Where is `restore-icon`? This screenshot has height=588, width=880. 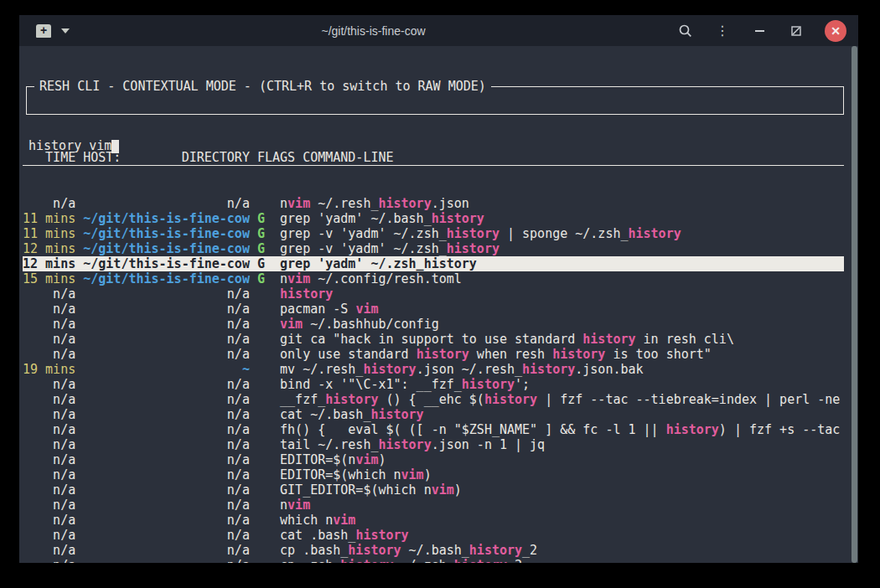
restore-icon is located at coordinates (796, 31).